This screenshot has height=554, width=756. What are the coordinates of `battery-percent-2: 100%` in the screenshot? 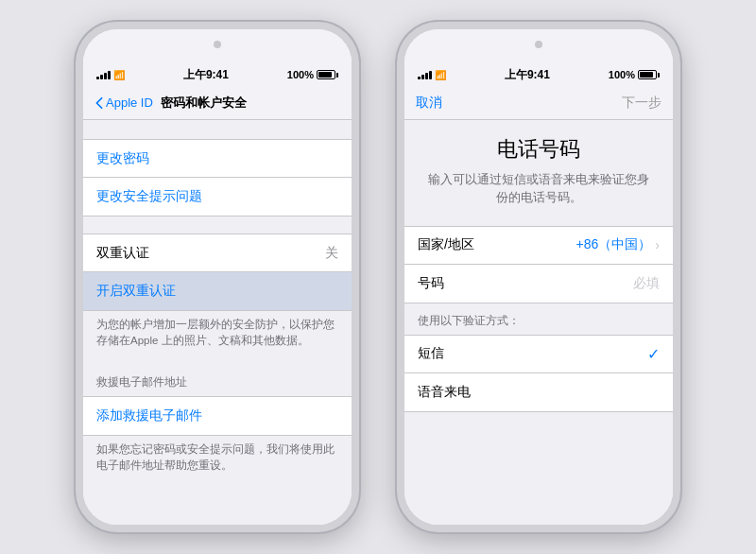 It's located at (622, 75).